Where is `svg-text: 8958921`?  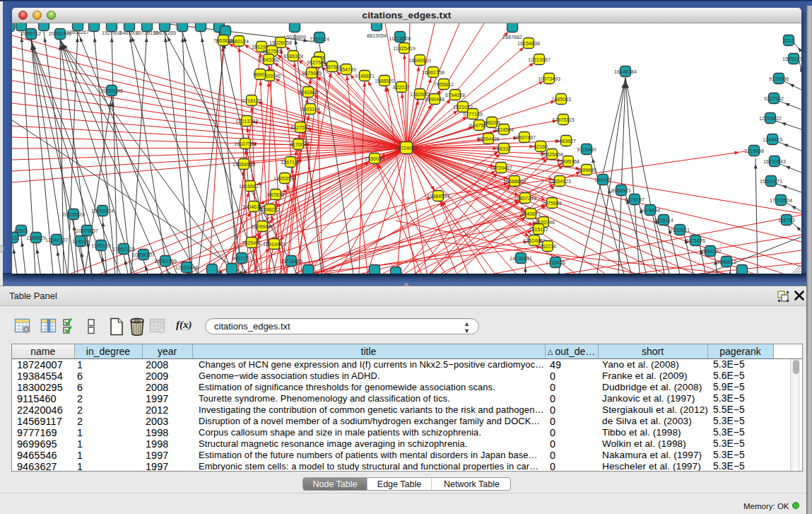
svg-text: 8958921 is located at coordinates (621, 191).